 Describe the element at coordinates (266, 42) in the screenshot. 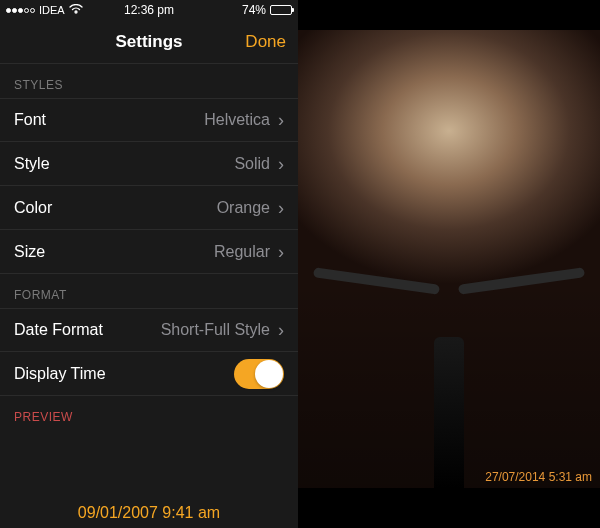

I see `done-button: Done` at that location.